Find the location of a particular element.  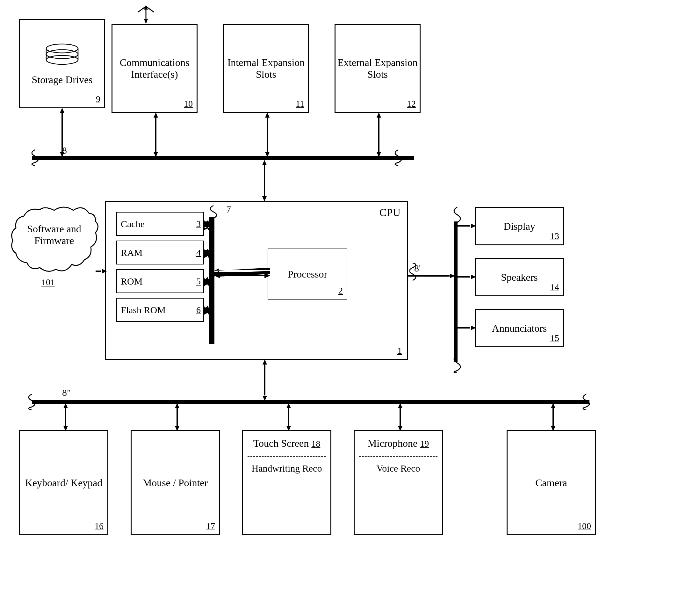

touchscreen-sub: Handwriting Reco is located at coordinates (287, 468).